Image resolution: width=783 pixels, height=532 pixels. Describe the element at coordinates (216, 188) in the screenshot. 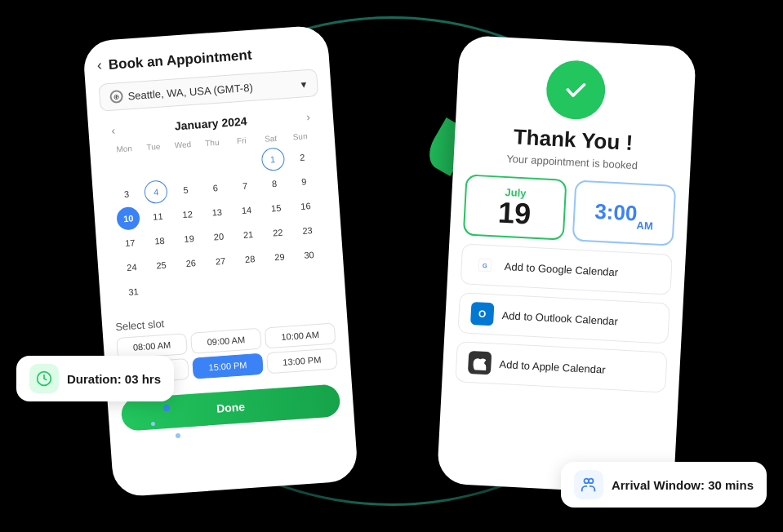

I see `cal-cell-6: 6` at that location.